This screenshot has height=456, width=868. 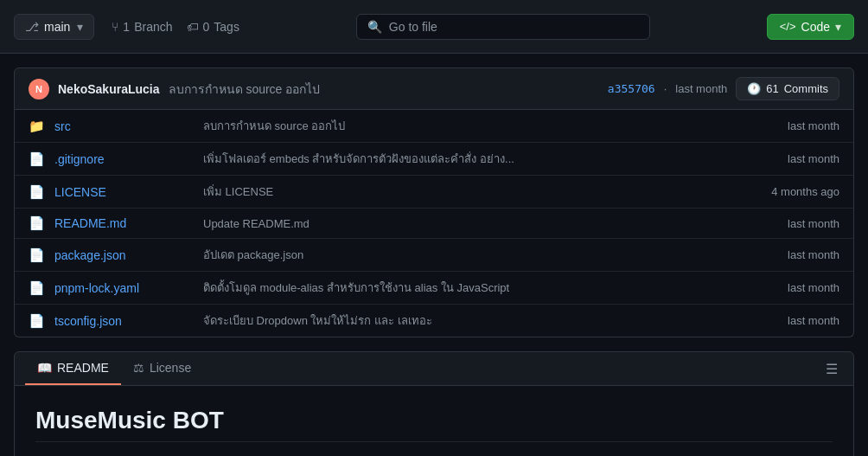 What do you see at coordinates (413, 27) in the screenshot?
I see `search-placeholder: Go to file` at bounding box center [413, 27].